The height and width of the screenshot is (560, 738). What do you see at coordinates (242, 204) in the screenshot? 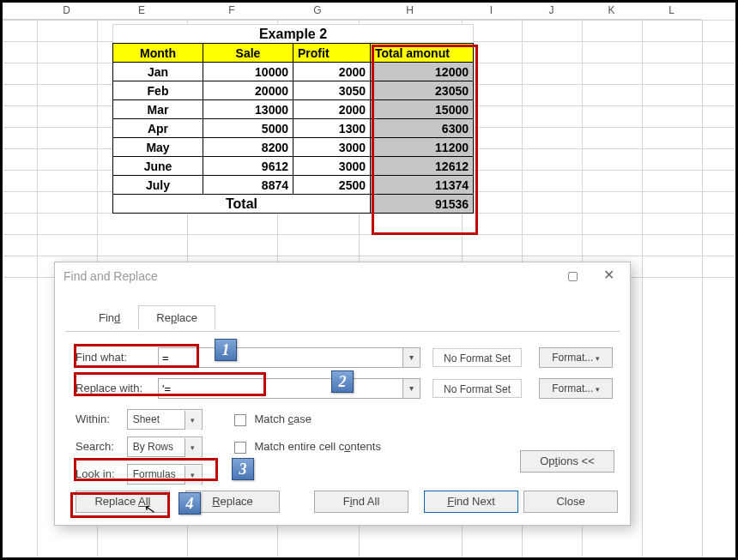
I see `footer-label: Total` at bounding box center [242, 204].